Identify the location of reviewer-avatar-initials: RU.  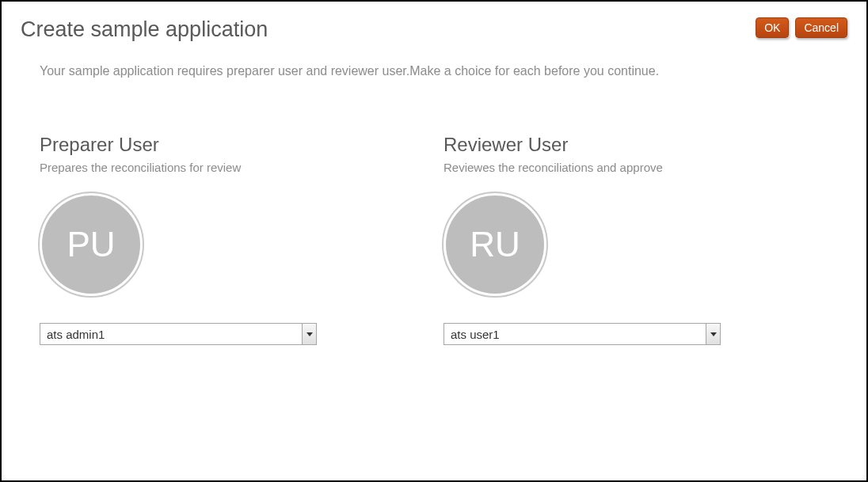
(495, 245).